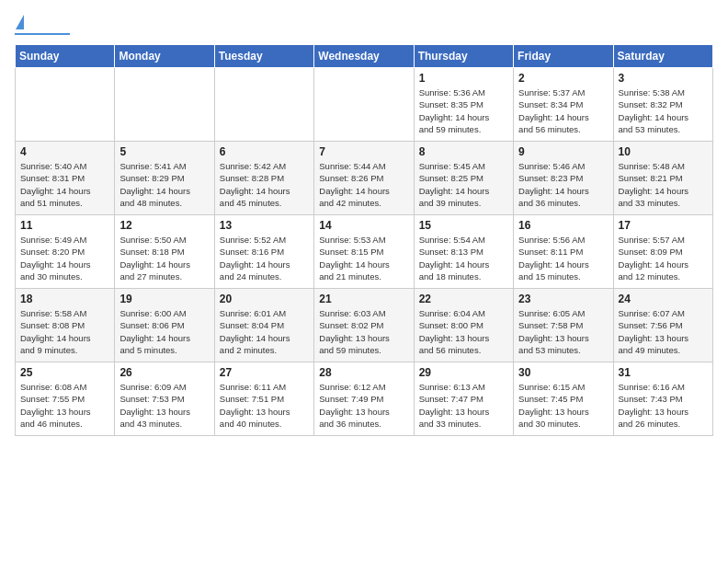  I want to click on day-info: Sunrise: 5:54 AMSunset: 8:13 PMDaylight:…, so click(463, 258).